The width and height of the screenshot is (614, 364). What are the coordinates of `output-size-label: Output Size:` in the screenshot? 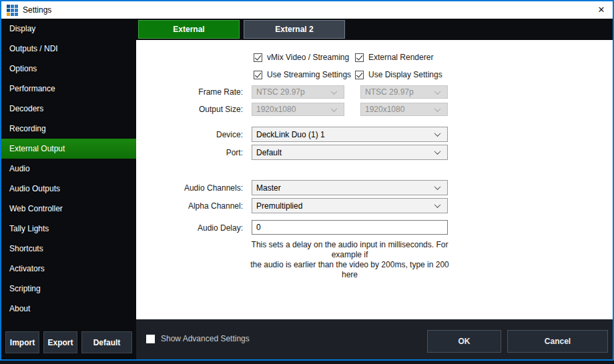 It's located at (190, 109).